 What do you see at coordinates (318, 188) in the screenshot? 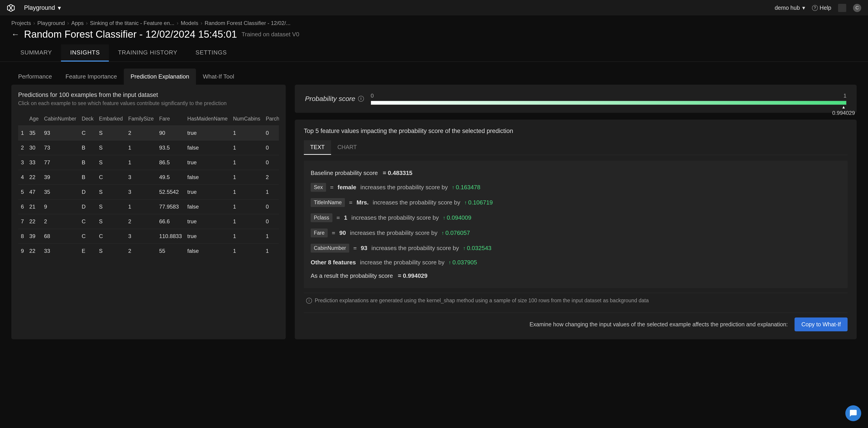
I see `feature-chip: Sex` at bounding box center [318, 188].